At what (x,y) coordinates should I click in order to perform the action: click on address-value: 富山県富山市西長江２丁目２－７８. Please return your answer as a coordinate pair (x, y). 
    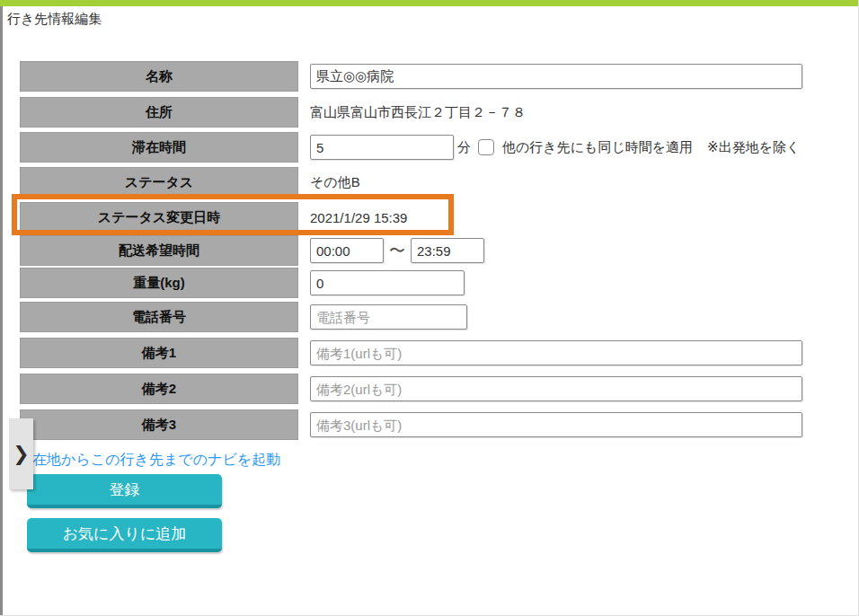
    Looking at the image, I should click on (418, 113).